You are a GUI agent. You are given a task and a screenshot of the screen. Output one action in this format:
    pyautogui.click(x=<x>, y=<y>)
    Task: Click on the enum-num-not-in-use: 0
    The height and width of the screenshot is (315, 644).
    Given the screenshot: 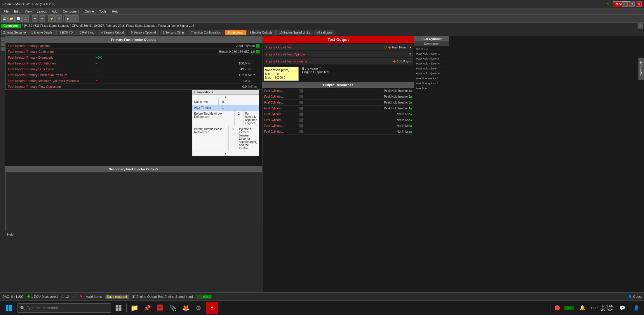 What is the action you would take?
    pyautogui.click(x=223, y=102)
    